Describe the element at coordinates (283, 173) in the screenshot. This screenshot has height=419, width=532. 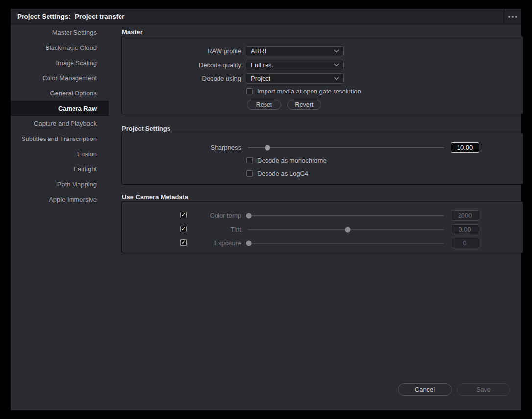
I see `decode-logc4-label: Decode as LogC4` at that location.